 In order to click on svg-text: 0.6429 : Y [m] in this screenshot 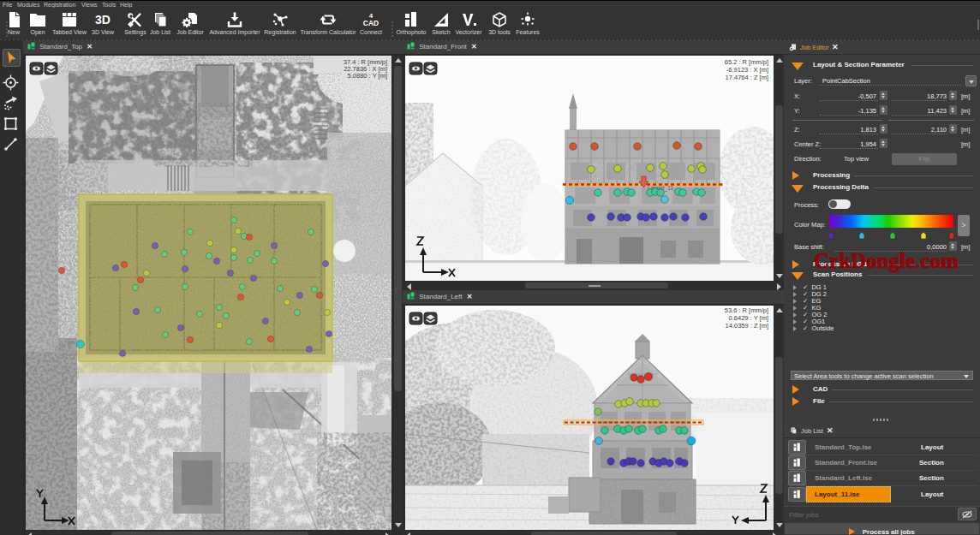, I will do `click(749, 318)`.